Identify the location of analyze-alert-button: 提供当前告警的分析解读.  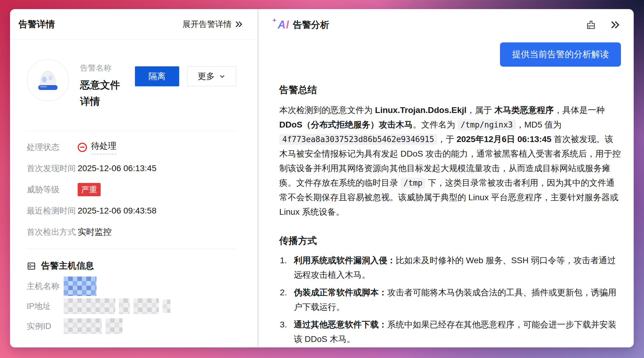
(560, 55).